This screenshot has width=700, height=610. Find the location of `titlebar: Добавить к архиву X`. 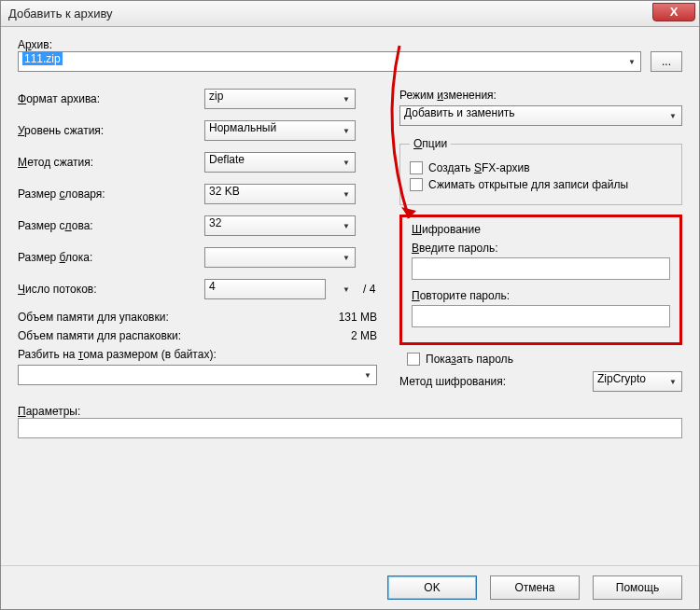

titlebar: Добавить к архиву X is located at coordinates (350, 14).